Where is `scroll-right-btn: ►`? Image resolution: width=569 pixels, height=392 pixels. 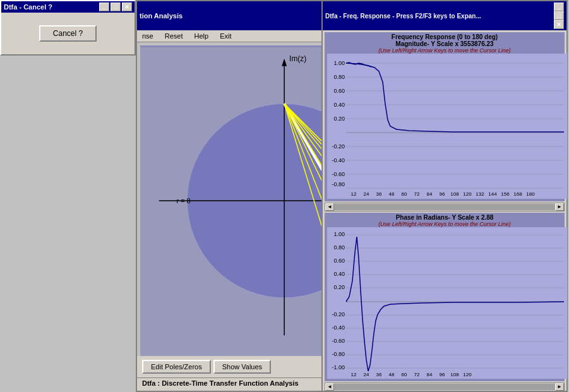
scroll-right-btn: ► is located at coordinates (560, 207).